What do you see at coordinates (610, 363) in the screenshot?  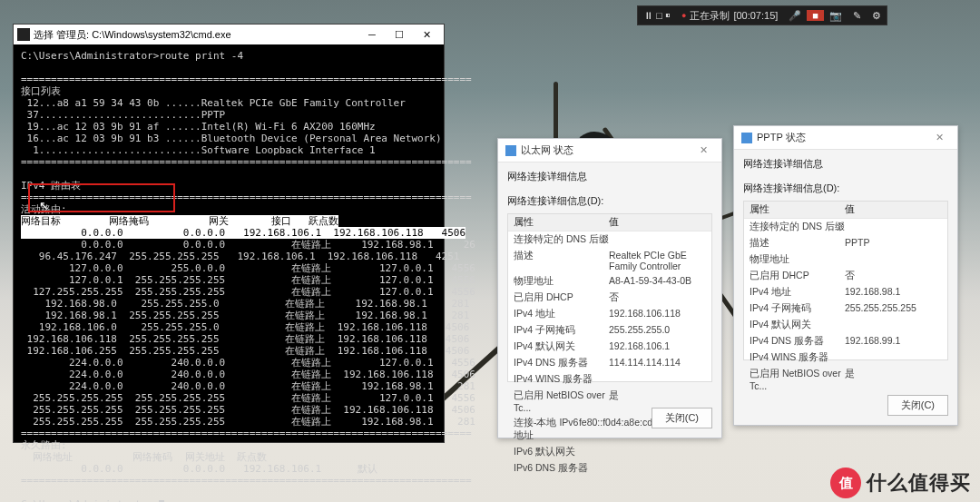 I see `list-item: IPv4 DNS 服务器114.114.114.114` at bounding box center [610, 363].